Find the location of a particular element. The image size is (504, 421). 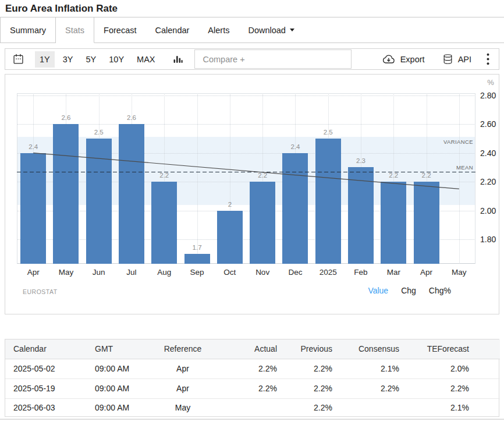

table-cell: 2025-05-19 is located at coordinates (46, 388).